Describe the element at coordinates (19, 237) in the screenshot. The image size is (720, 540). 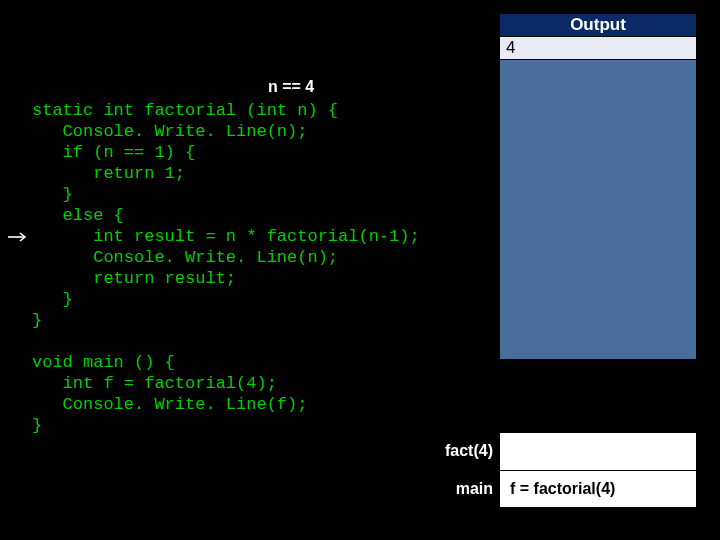
I see `current-line-arrow-icon` at that location.